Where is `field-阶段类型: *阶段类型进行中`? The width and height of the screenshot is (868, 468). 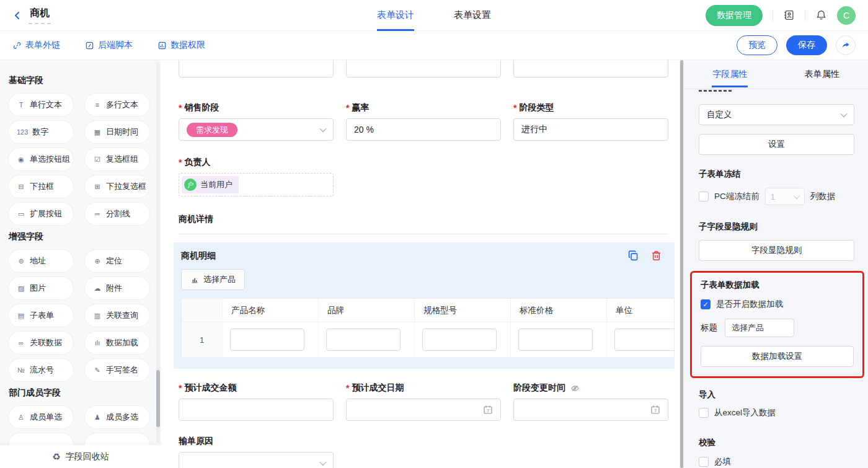 field-阶段类型: *阶段类型进行中 is located at coordinates (591, 121).